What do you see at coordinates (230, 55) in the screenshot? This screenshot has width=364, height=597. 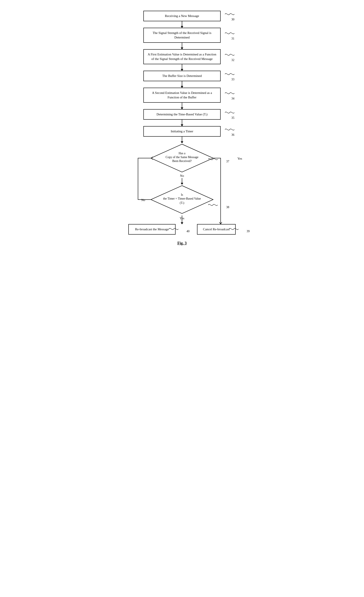 I see `squiggle-32-icon` at bounding box center [230, 55].